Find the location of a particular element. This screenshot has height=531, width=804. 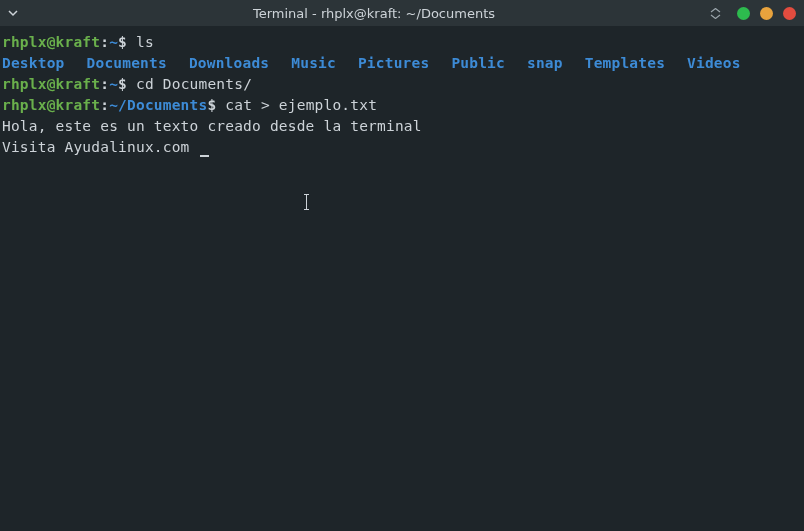

input-line-1: Hola, este es un texto creado desde la t… is located at coordinates (402, 126).